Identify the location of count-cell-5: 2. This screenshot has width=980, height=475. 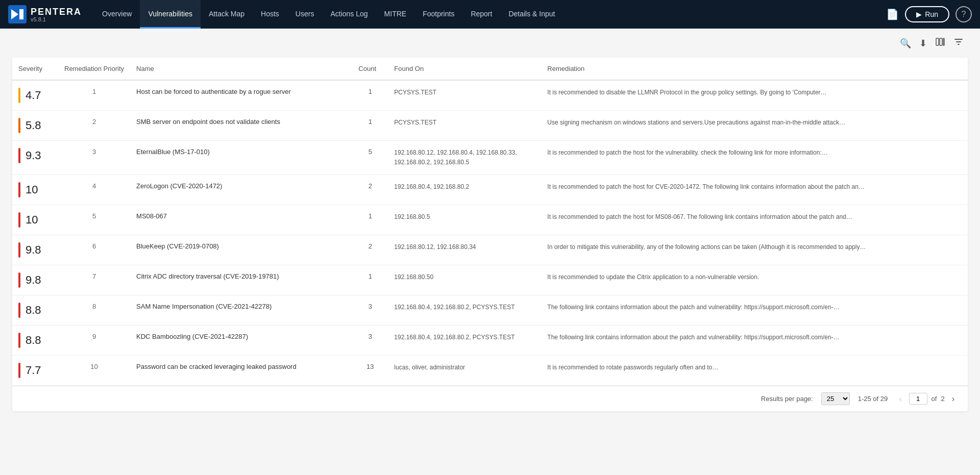
(370, 250).